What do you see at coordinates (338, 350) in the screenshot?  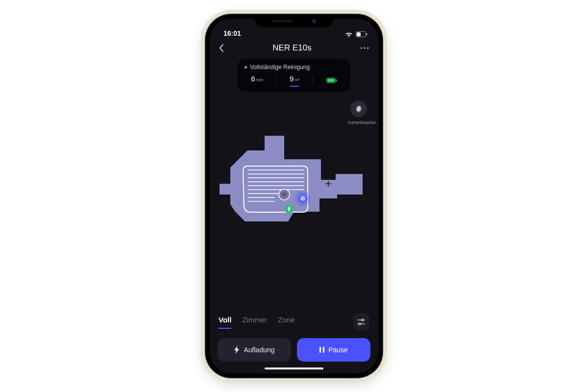 I see `pause-label: Pause` at bounding box center [338, 350].